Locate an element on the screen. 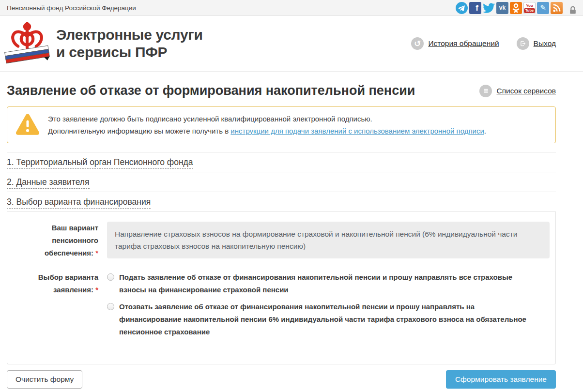 Image resolution: width=583 pixels, height=392 pixels. section-applicant-data: 2. Данные заявителя is located at coordinates (281, 182).